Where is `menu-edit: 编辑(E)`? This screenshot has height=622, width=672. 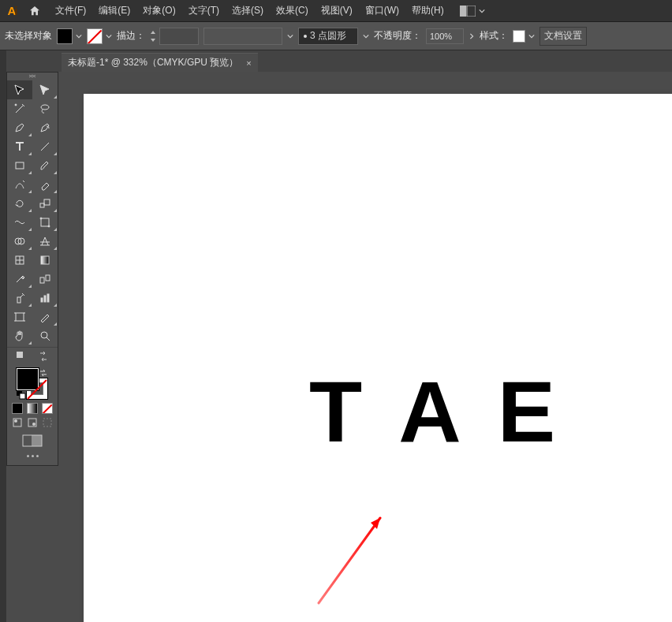
menu-edit: 编辑(E) is located at coordinates (114, 11).